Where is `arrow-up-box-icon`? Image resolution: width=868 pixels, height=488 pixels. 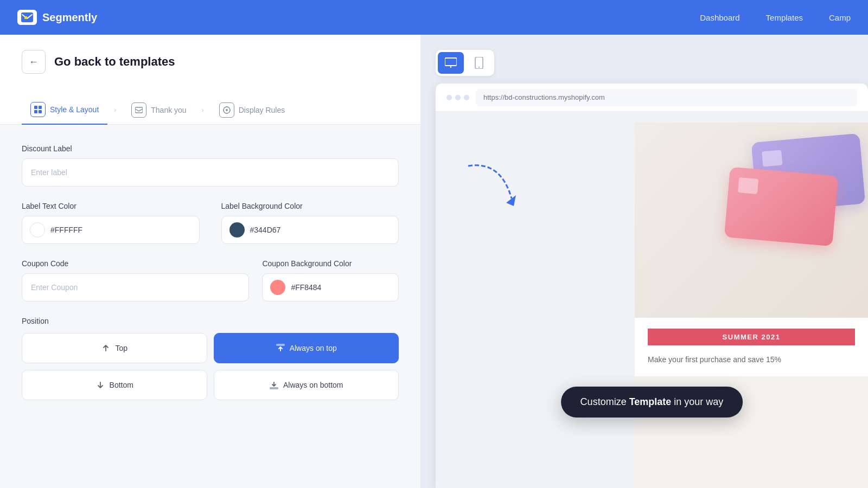 arrow-up-box-icon is located at coordinates (280, 348).